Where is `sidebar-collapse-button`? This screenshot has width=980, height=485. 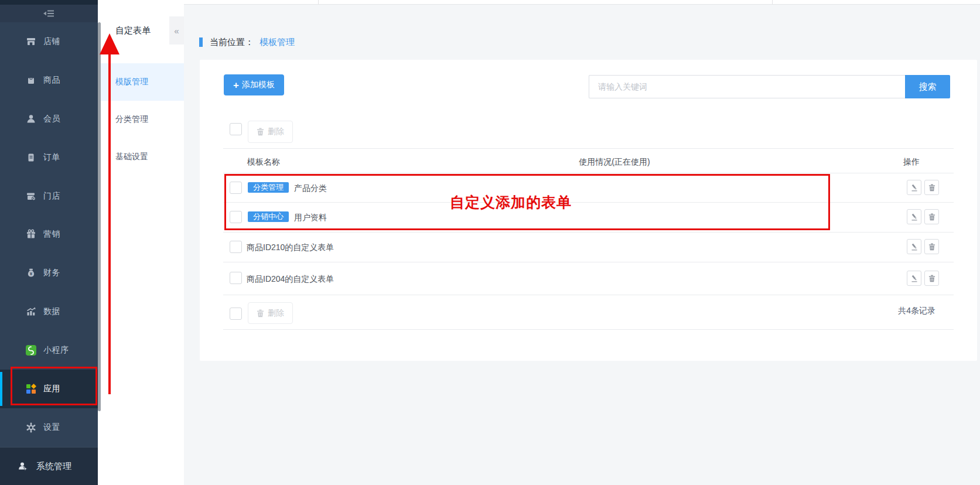
sidebar-collapse-button is located at coordinates (49, 13).